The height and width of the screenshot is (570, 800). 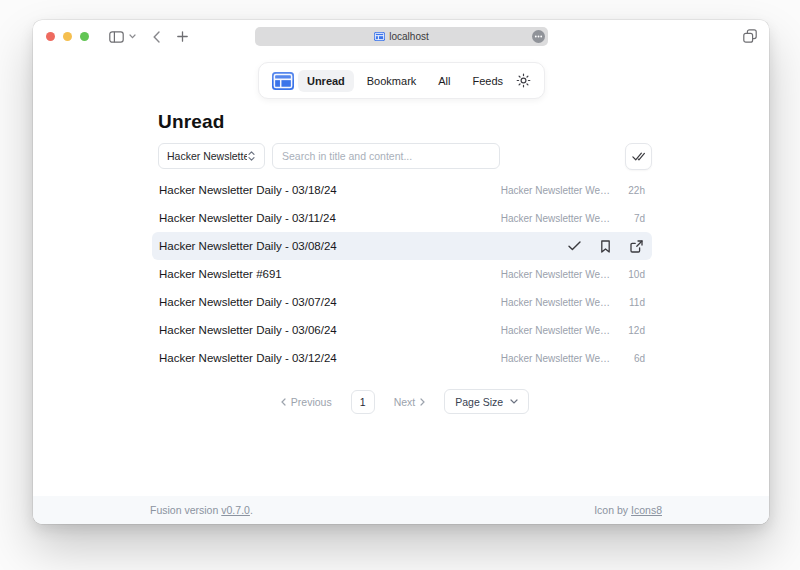 What do you see at coordinates (750, 36) in the screenshot?
I see `tab-overview-icon` at bounding box center [750, 36].